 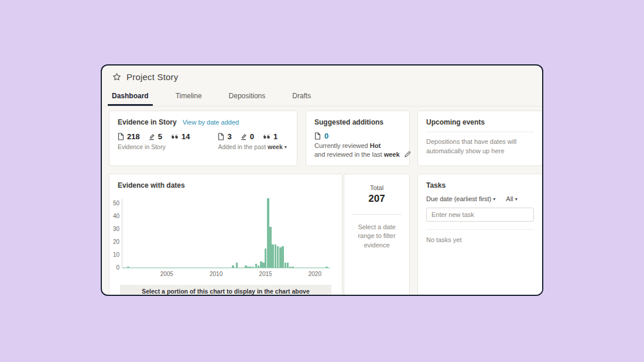 What do you see at coordinates (216, 274) in the screenshot?
I see `x-axis-tick-label: 2010` at bounding box center [216, 274].